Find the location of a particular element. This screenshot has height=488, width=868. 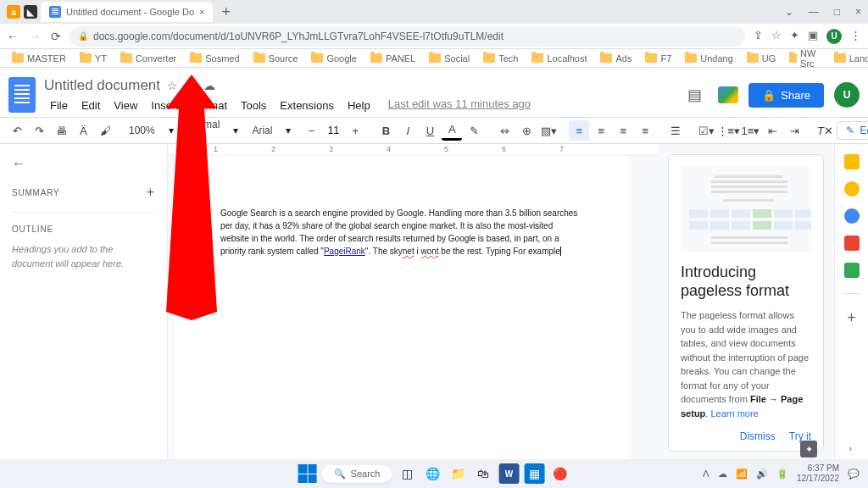

editing-mode-button: ✎ Editing ▾ is located at coordinates (853, 130).